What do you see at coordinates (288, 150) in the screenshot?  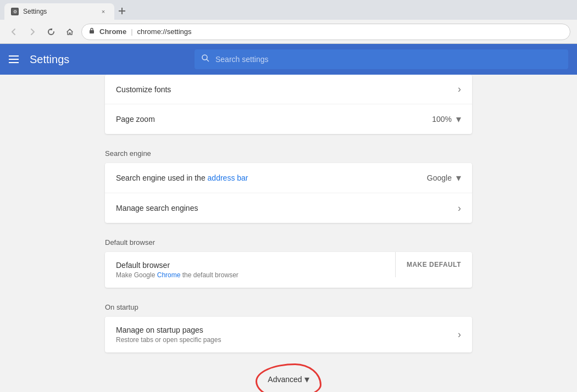 I see `search-engine-section-label: Search engine` at bounding box center [288, 150].